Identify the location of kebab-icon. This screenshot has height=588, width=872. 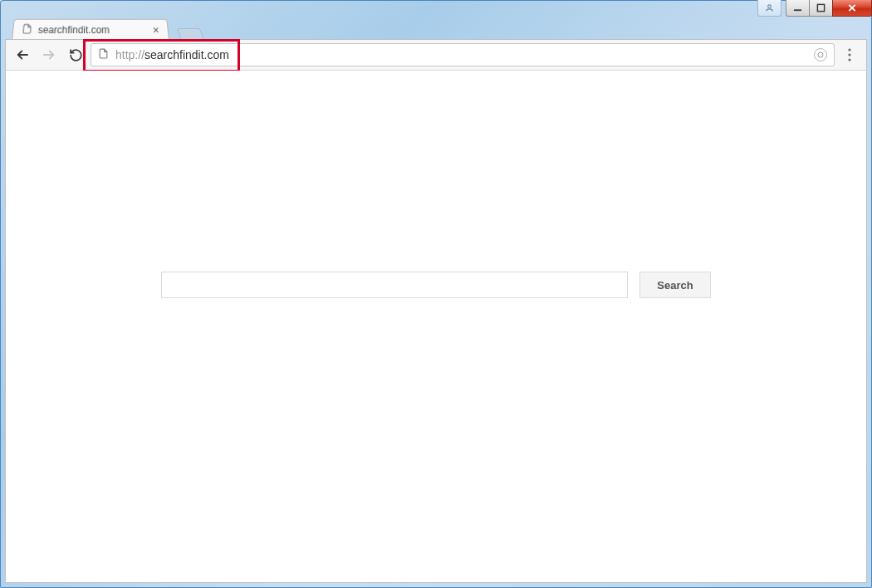
(850, 55).